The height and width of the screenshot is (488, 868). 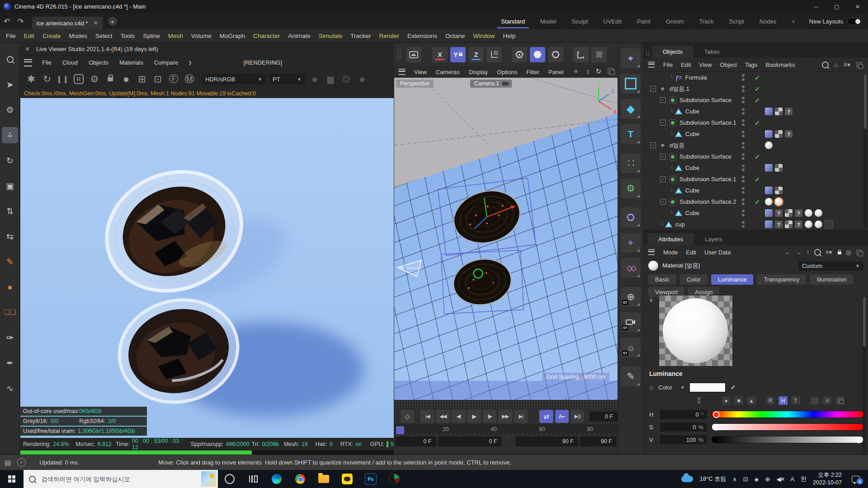 What do you see at coordinates (443, 417) in the screenshot?
I see `previous-key-button: ◀◀` at bounding box center [443, 417].